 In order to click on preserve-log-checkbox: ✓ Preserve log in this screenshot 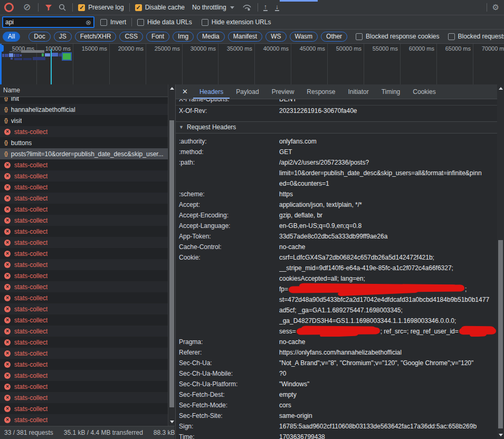, I will do `click(101, 7)`.